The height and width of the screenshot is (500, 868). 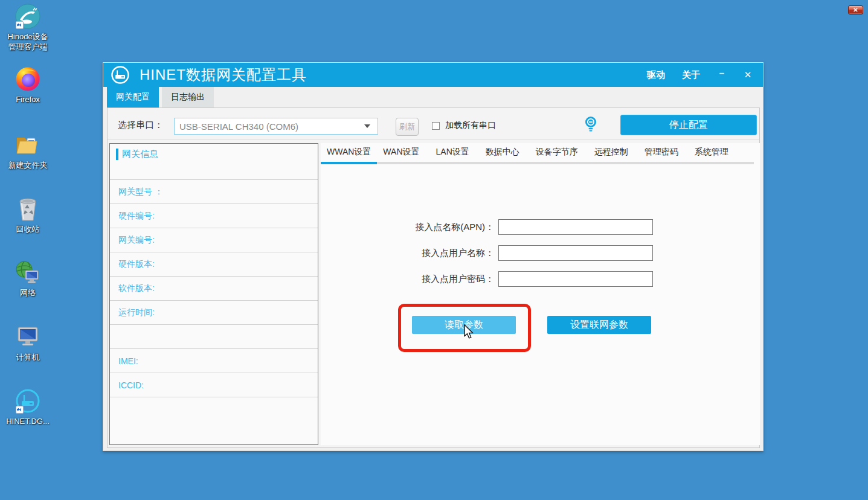 What do you see at coordinates (188, 97) in the screenshot?
I see `tab-log-output: 日志输出` at bounding box center [188, 97].